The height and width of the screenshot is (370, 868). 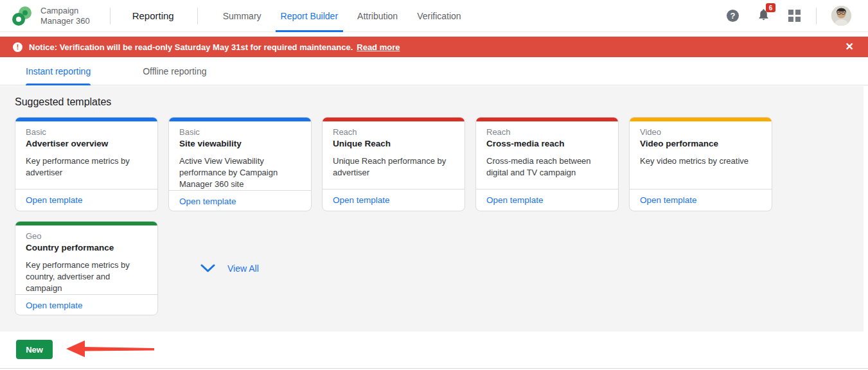 I want to click on card-title: Video performance, so click(x=700, y=144).